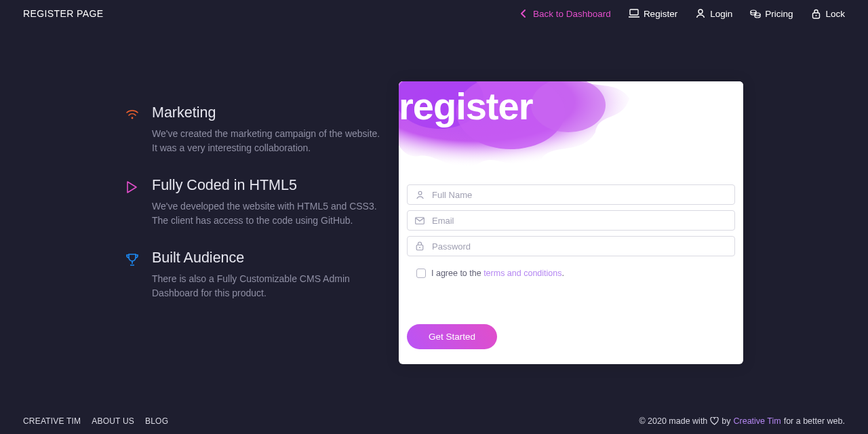 This screenshot has height=434, width=868. What do you see at coordinates (498, 273) in the screenshot?
I see `agree-text: I agree to the terms and conditions.` at bounding box center [498, 273].